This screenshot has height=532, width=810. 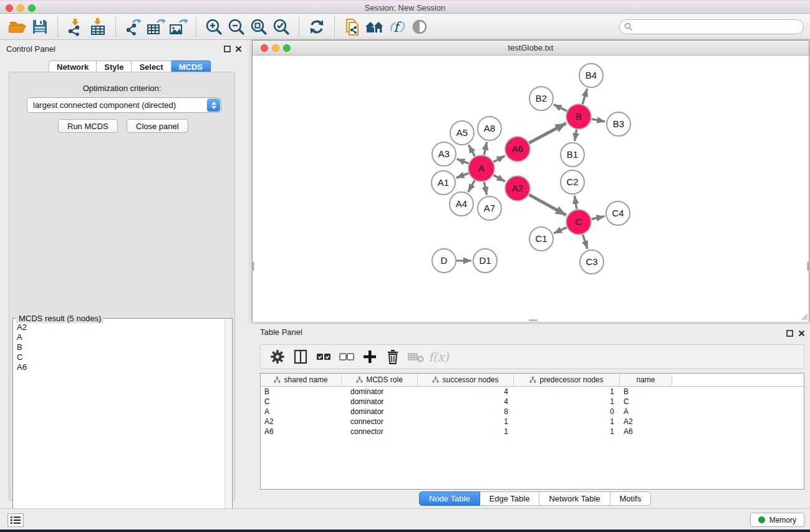 What do you see at coordinates (397, 27) in the screenshot?
I see `annotation-button: f` at bounding box center [397, 27].